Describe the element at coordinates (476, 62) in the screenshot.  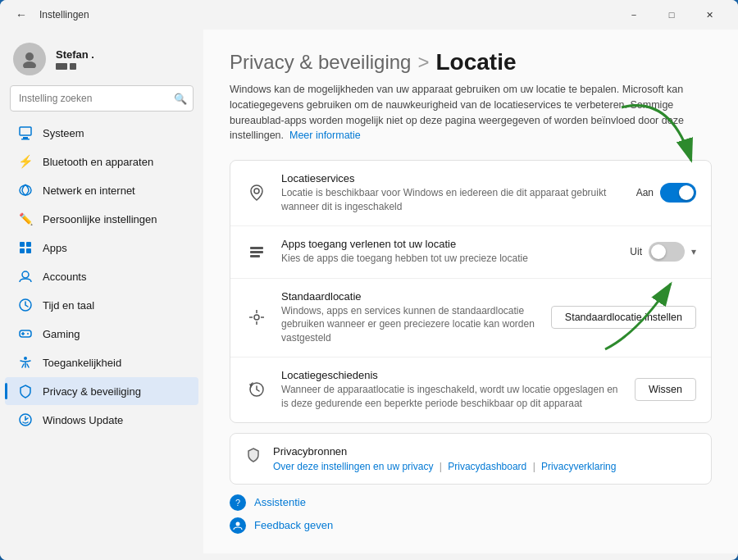
I see `page-title: Locatie` at that location.